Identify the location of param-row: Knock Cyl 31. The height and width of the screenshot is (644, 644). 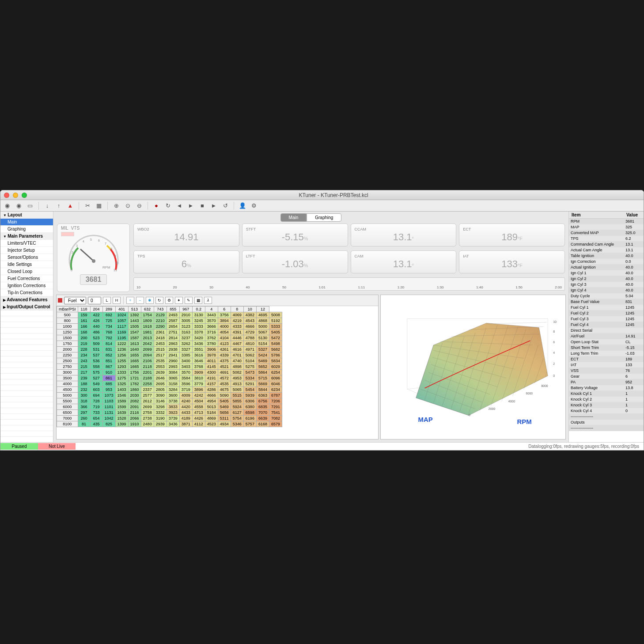
(606, 405).